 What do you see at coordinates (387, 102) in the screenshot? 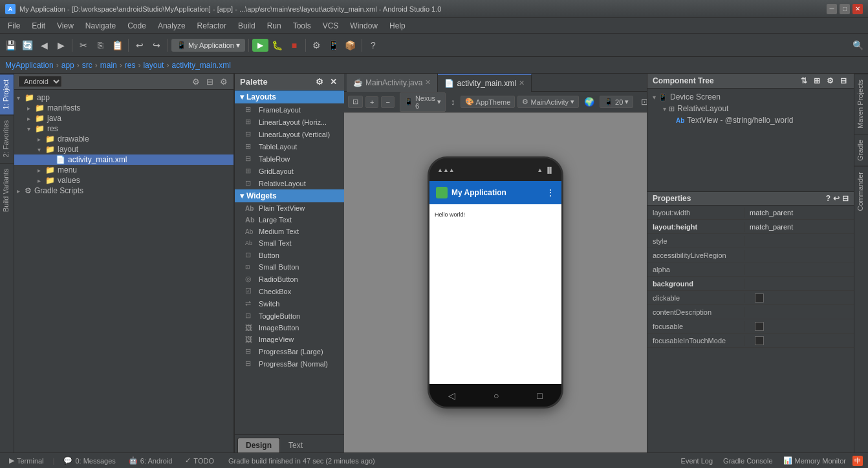
I see `design-remove-btn: −` at bounding box center [387, 102].